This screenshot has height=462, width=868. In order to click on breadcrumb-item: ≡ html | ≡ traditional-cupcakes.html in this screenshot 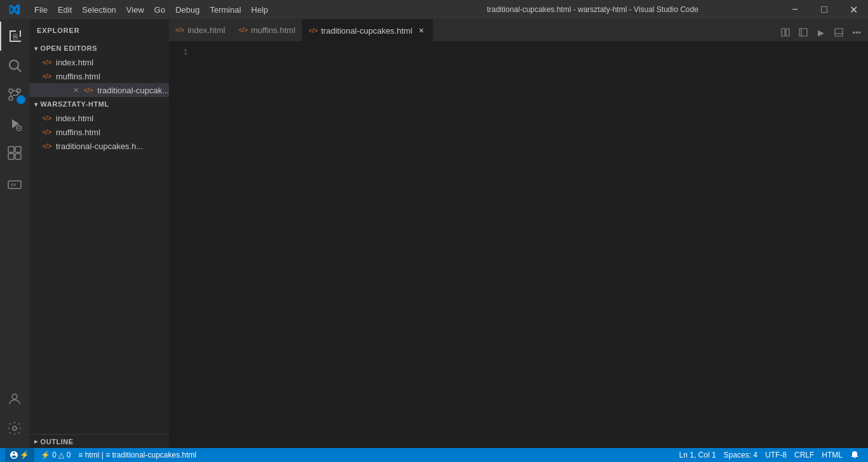, I will do `click(137, 455)`.